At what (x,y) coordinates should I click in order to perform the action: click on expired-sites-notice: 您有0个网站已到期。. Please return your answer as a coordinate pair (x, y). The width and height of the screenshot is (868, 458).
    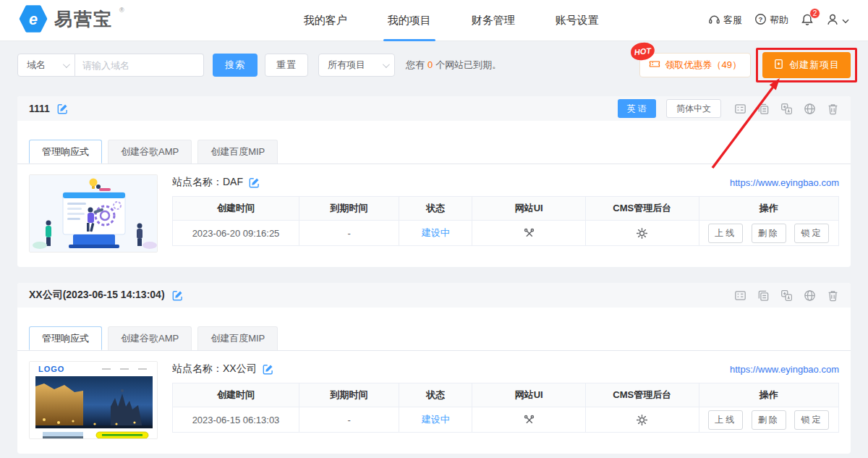
    Looking at the image, I should click on (454, 65).